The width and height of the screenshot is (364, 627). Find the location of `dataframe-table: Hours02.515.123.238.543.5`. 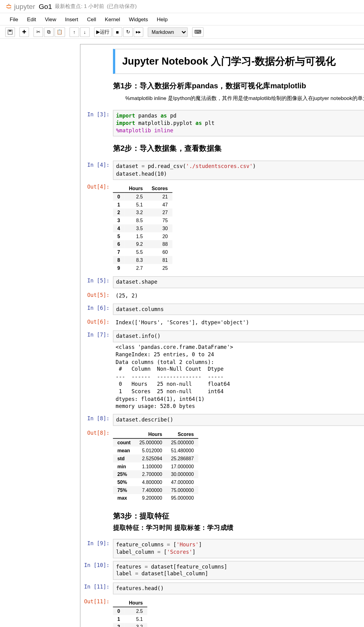

dataframe-table: Hours02.515.123.238.543.5 is located at coordinates (130, 613).